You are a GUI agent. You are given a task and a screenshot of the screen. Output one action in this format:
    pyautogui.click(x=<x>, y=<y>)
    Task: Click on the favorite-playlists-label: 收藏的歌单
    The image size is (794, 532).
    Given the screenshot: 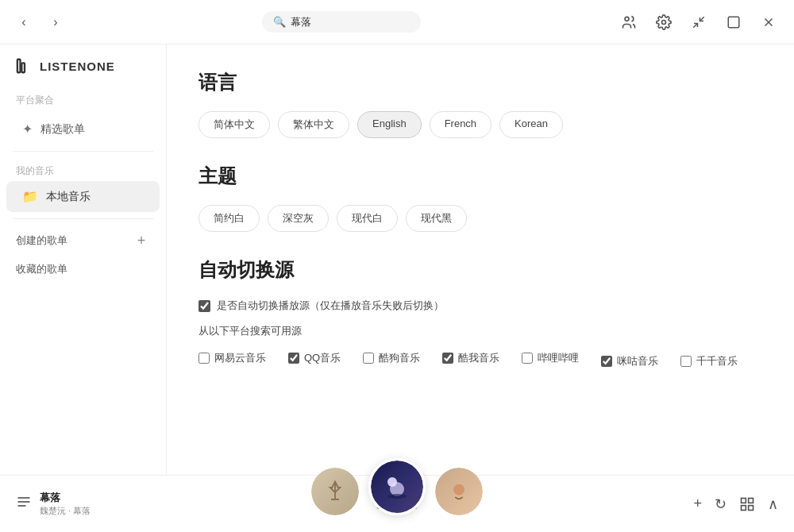 What is the action you would take?
    pyautogui.click(x=41, y=269)
    